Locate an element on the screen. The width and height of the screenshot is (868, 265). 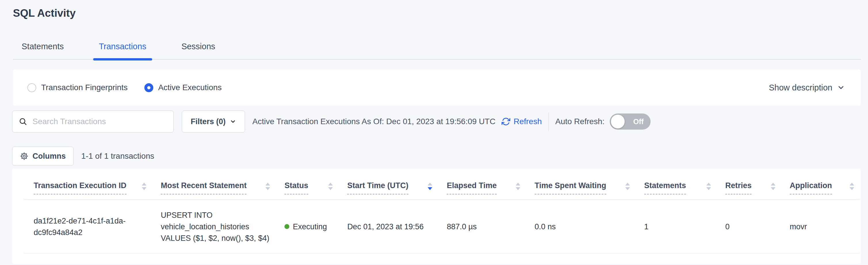
column-label: Time Spent Waiting is located at coordinates (570, 188).